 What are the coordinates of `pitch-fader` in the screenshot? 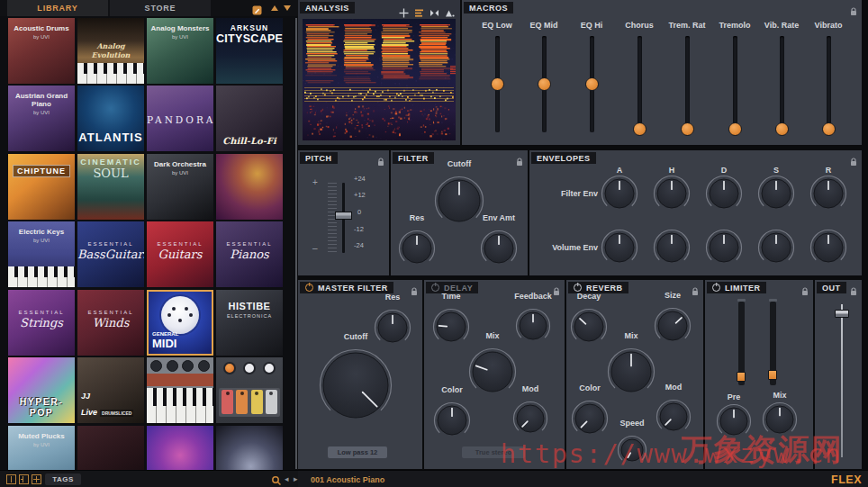 It's located at (344, 216).